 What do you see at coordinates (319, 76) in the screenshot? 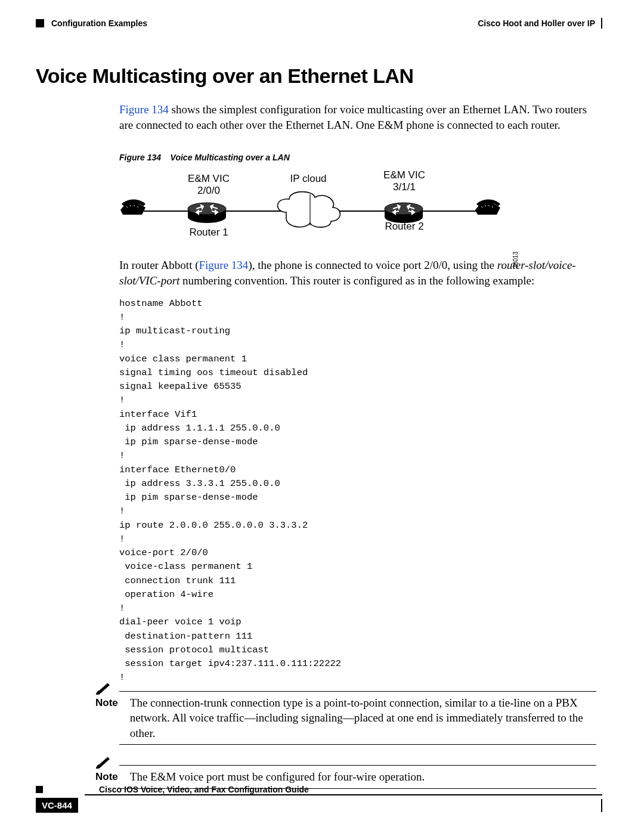
I see `page-title: Voice Multicasting over an Ethernet LAN` at bounding box center [319, 76].